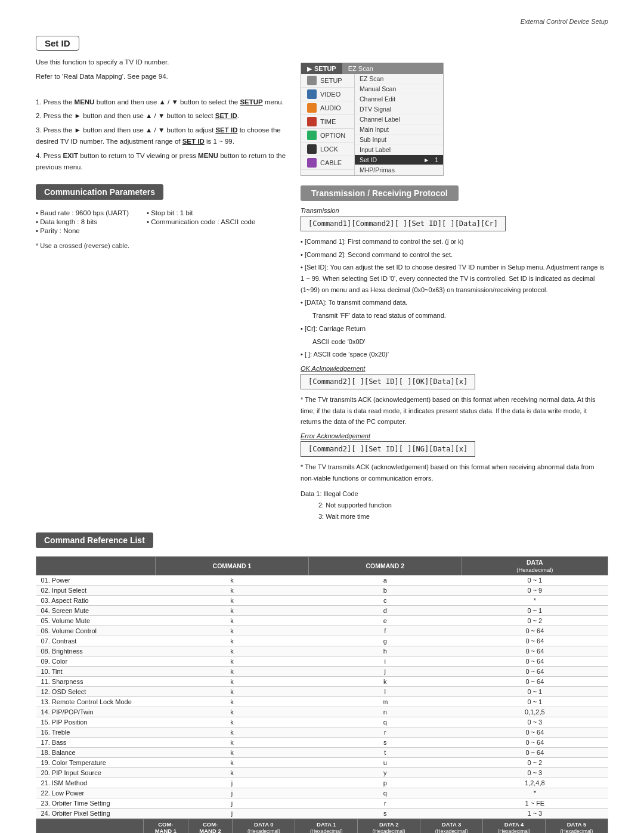  Describe the element at coordinates (385, 702) in the screenshot. I see `cmd-cmd2: m` at that location.